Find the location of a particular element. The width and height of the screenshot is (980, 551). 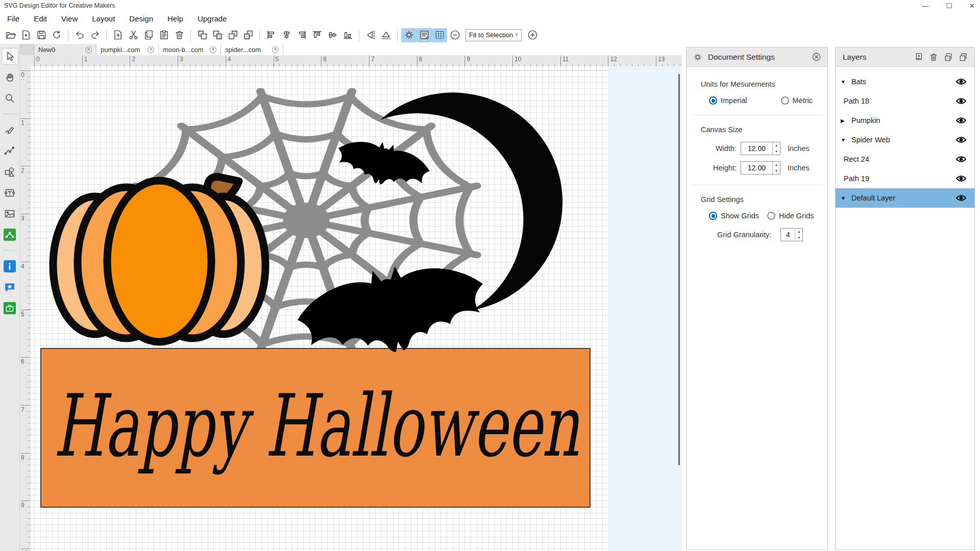

new-document-icon is located at coordinates (118, 35).